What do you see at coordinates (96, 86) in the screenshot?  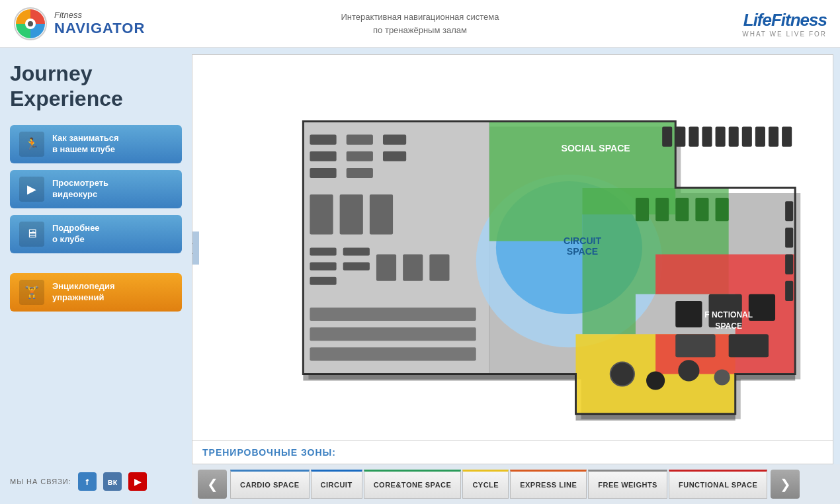 I see `sidebar-title: Journey Experience` at bounding box center [96, 86].